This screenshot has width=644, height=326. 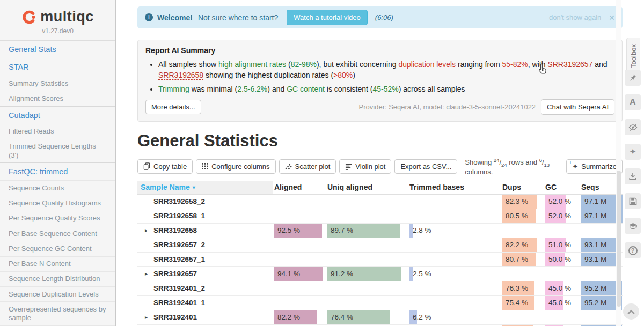 What do you see at coordinates (562, 260) in the screenshot?
I see `cell-gc: 50.0 %` at bounding box center [562, 260].